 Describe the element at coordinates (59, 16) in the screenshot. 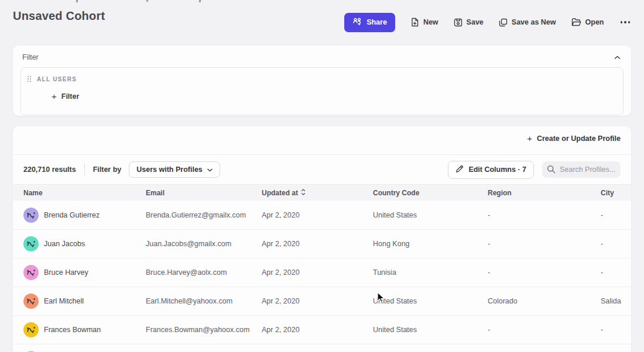

I see `page-title: Unsaved Cohort` at that location.